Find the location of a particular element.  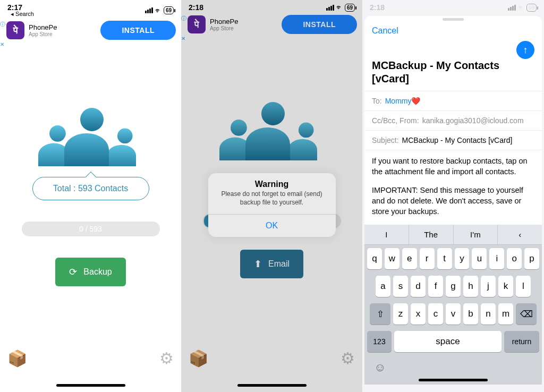

suggestion-2: The is located at coordinates (431, 235).